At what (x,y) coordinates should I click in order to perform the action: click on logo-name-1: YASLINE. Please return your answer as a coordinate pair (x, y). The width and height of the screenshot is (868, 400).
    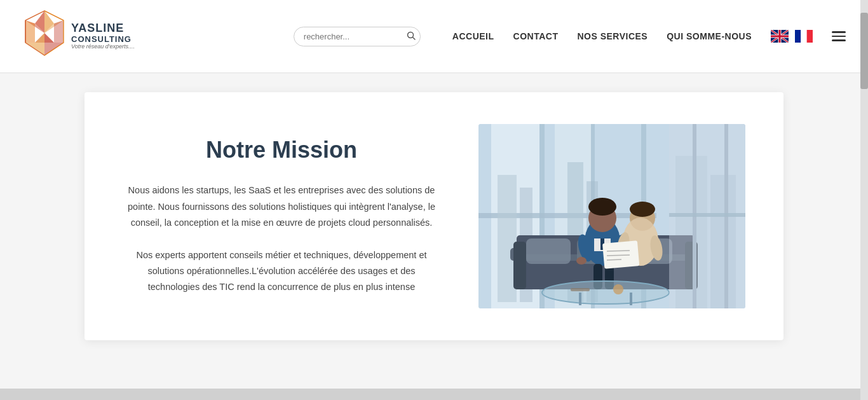
    Looking at the image, I should click on (103, 29).